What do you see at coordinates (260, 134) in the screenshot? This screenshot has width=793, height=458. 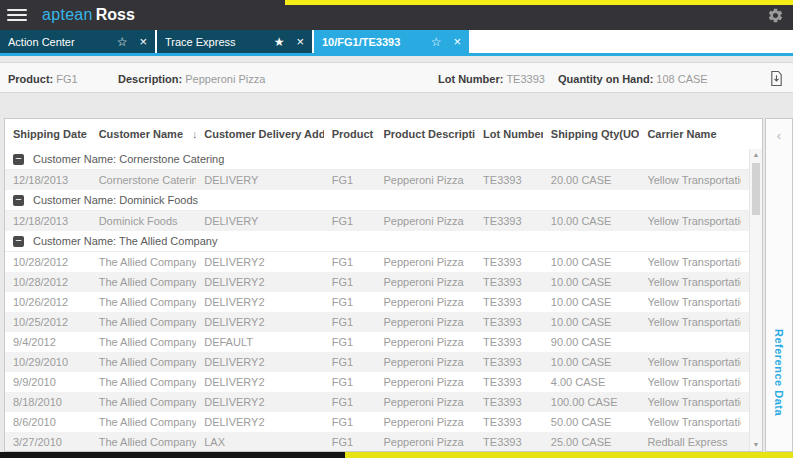 I see `column-header-customer-delivery-addres: Customer Delivery Addres...` at bounding box center [260, 134].